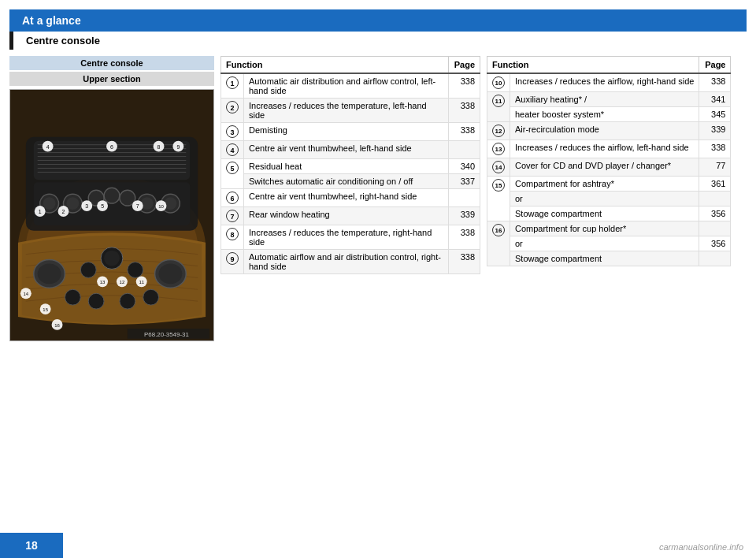 The width and height of the screenshot is (756, 558). Describe the element at coordinates (605, 83) in the screenshot. I see `row-text: Increases / reduces the airflow, right-h…` at that location.